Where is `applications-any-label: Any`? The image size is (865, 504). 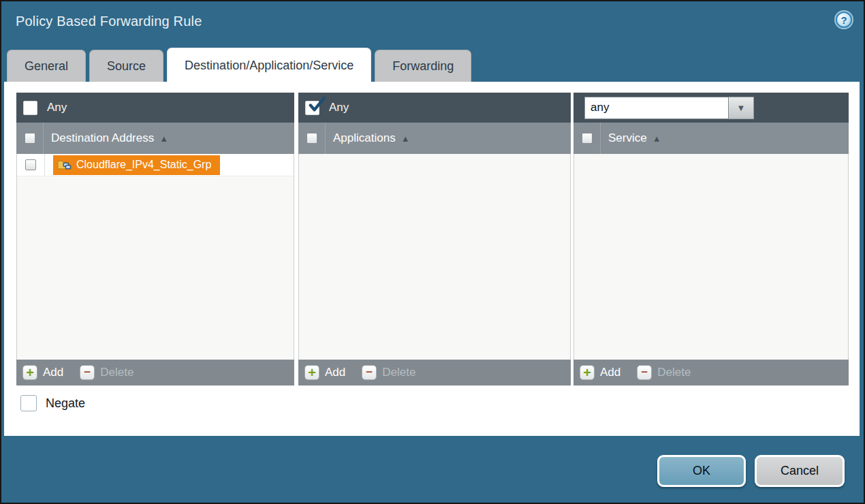
applications-any-label: Any is located at coordinates (339, 108).